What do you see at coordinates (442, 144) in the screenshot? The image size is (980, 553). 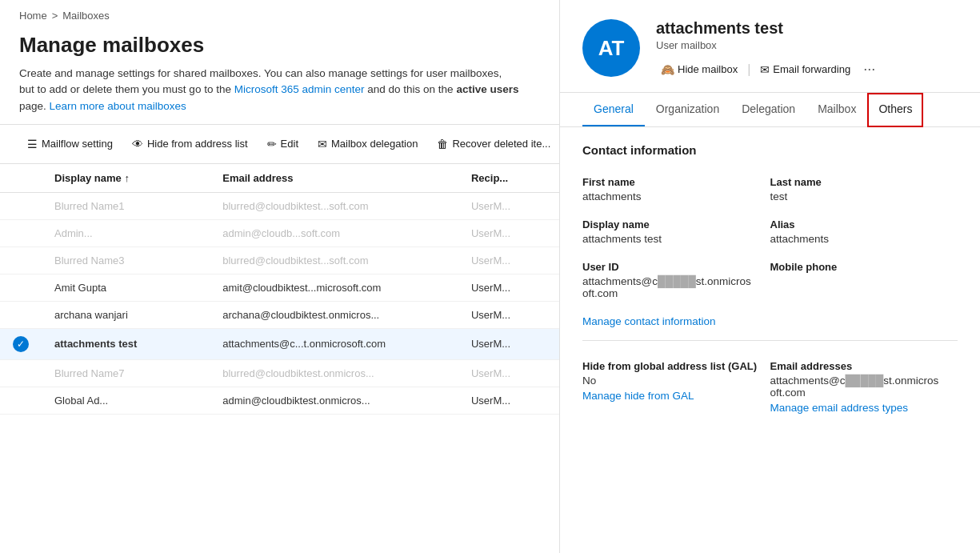 I see `recover-icon: 🗑` at bounding box center [442, 144].